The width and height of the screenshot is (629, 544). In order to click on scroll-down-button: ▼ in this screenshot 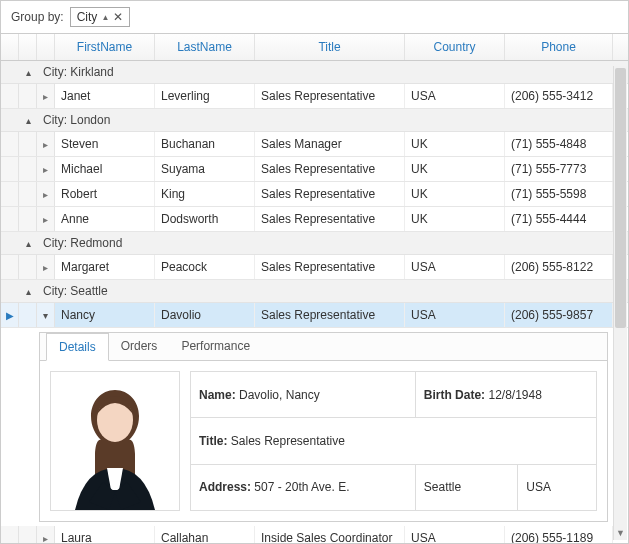, I will do `click(620, 533)`.